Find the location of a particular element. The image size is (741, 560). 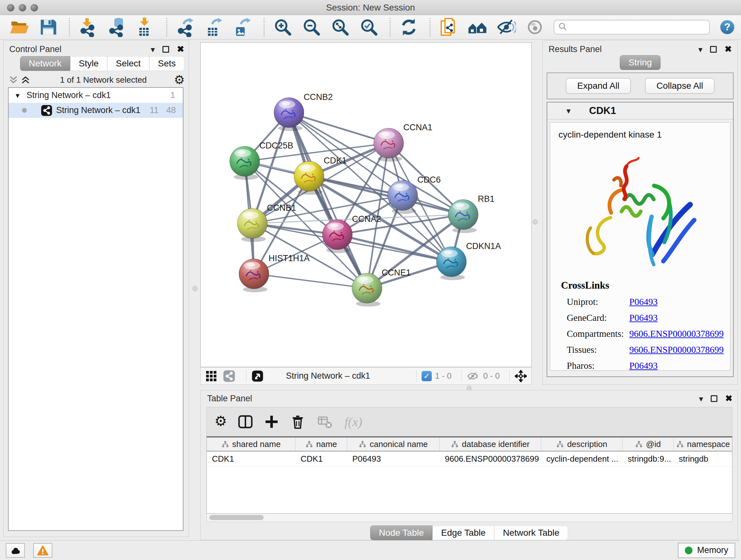

export-image-icon is located at coordinates (243, 27).